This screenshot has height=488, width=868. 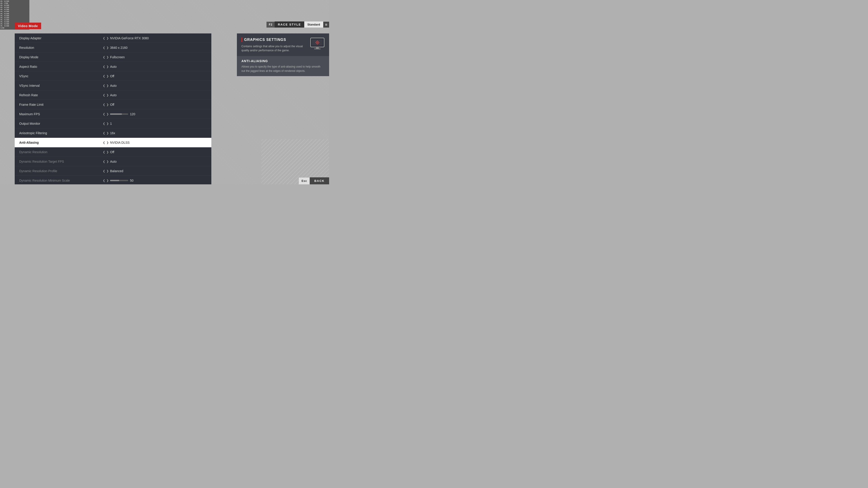 What do you see at coordinates (119, 181) in the screenshot?
I see `slider-track` at bounding box center [119, 181].